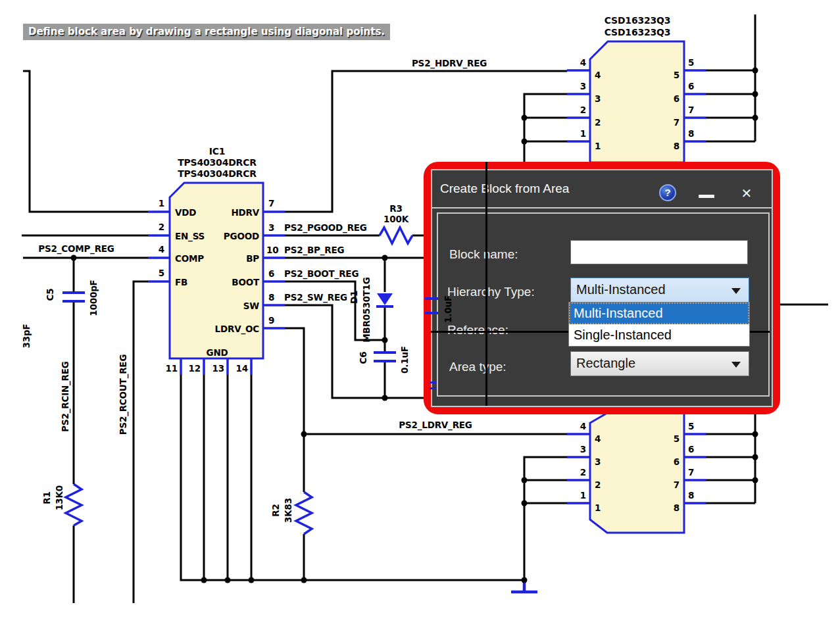  I want to click on ic1-part-line2: TPS40304DRCR, so click(217, 174).